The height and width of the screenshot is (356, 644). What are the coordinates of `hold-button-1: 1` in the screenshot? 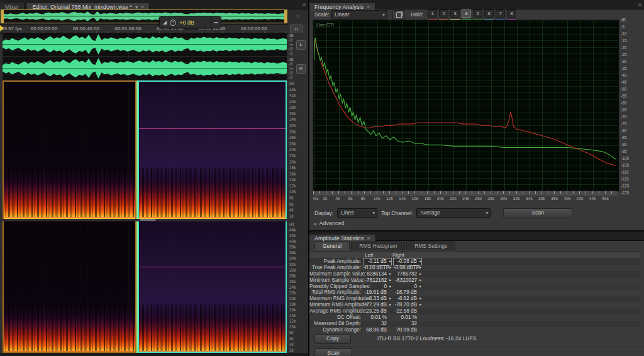 It's located at (433, 15).